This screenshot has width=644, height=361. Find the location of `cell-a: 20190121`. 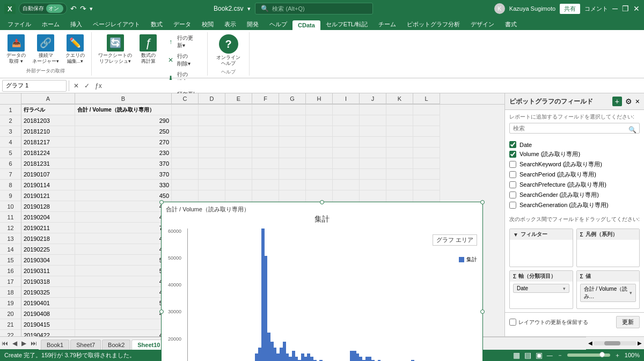

cell-a: 20190121 is located at coordinates (48, 196).